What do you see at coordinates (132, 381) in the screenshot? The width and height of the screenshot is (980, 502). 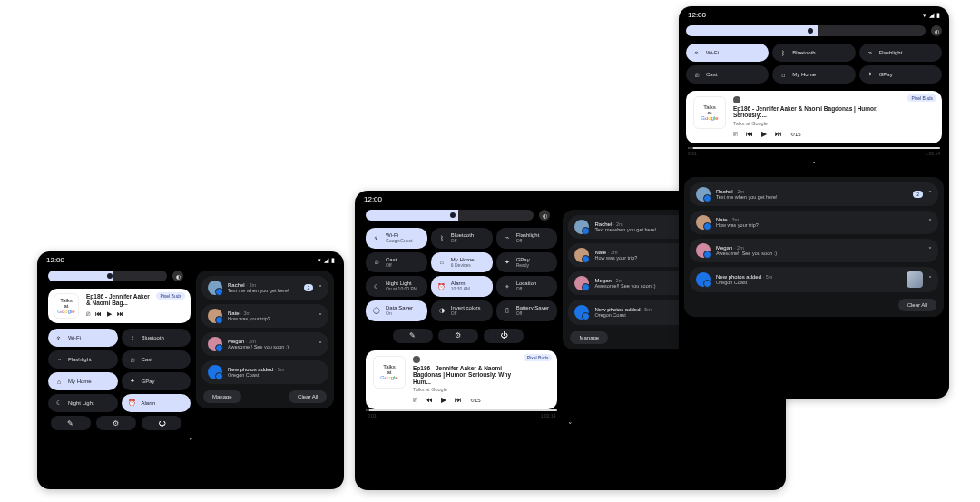 I see `gpay-icon: ✦` at bounding box center [132, 381].